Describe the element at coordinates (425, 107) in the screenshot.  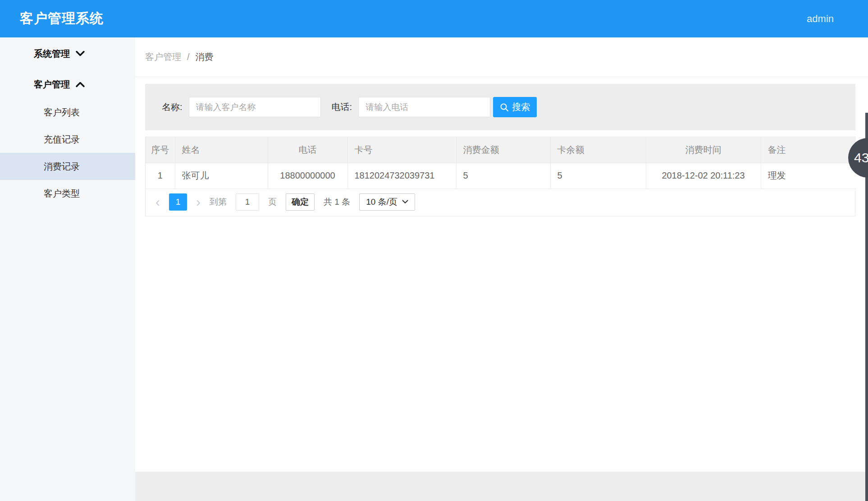
I see `phone-input` at that location.